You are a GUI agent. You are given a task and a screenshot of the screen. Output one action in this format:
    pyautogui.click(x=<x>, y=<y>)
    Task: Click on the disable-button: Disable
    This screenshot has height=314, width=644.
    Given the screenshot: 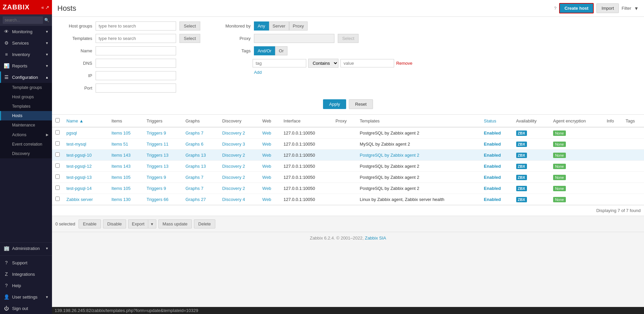 What is the action you would take?
    pyautogui.click(x=115, y=224)
    